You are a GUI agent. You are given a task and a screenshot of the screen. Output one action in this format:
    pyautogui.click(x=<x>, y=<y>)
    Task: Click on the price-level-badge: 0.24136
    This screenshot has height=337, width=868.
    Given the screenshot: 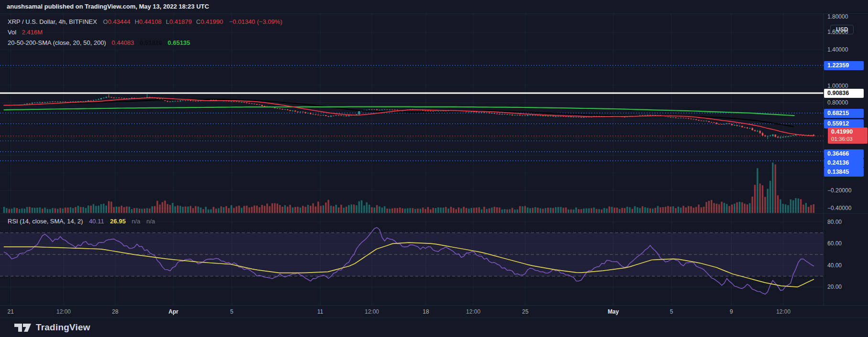 What is the action you would take?
    pyautogui.click(x=844, y=163)
    